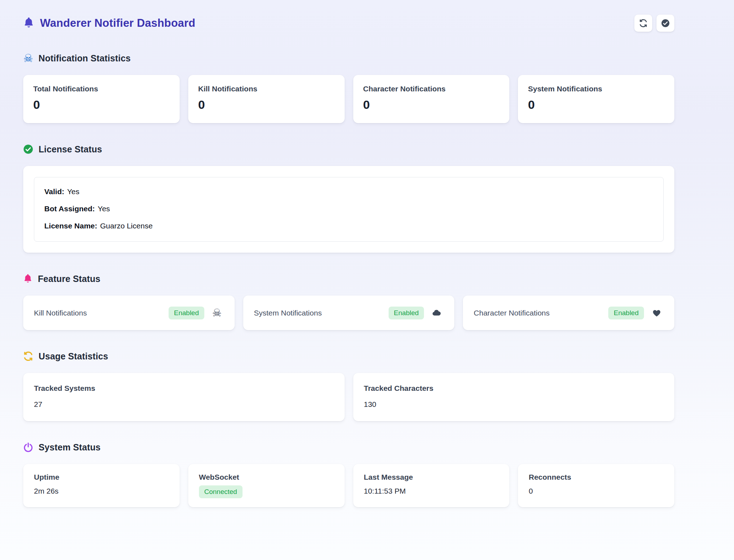  Describe the element at coordinates (129, 313) in the screenshot. I see `feature-card-kill-notifications: Kill Notifications Enabled ☠` at that location.